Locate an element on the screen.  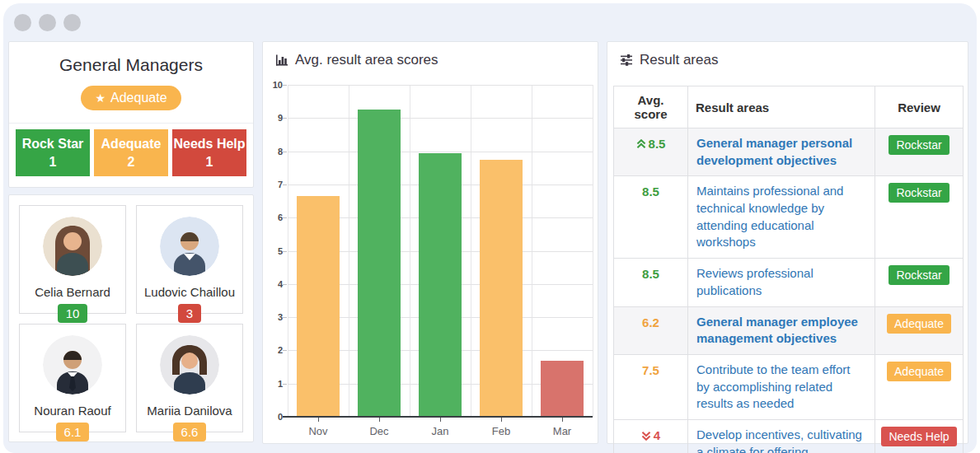
member-card: Nouran Raouf 6.1 is located at coordinates (73, 378).